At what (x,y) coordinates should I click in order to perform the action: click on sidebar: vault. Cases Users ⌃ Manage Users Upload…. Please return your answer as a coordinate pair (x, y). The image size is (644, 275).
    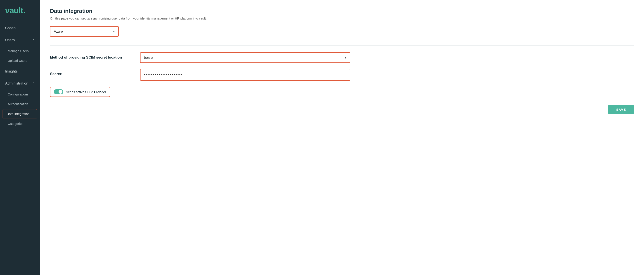
    Looking at the image, I should click on (20, 138).